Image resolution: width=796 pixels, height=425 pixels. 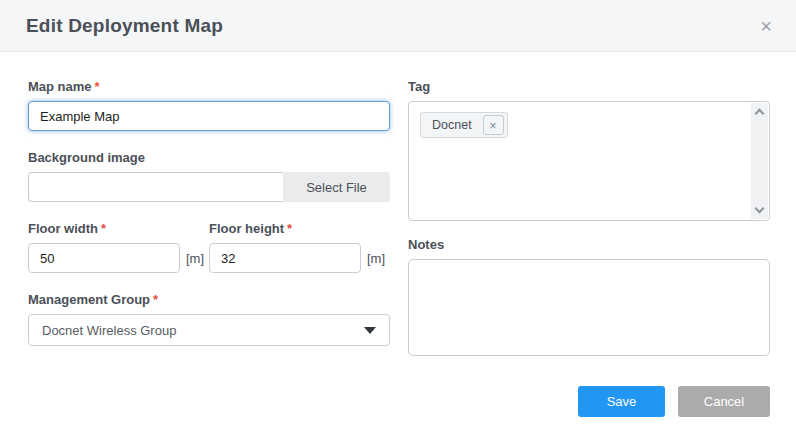 What do you see at coordinates (209, 105) in the screenshot?
I see `map-name-field-group: Map name*` at bounding box center [209, 105].